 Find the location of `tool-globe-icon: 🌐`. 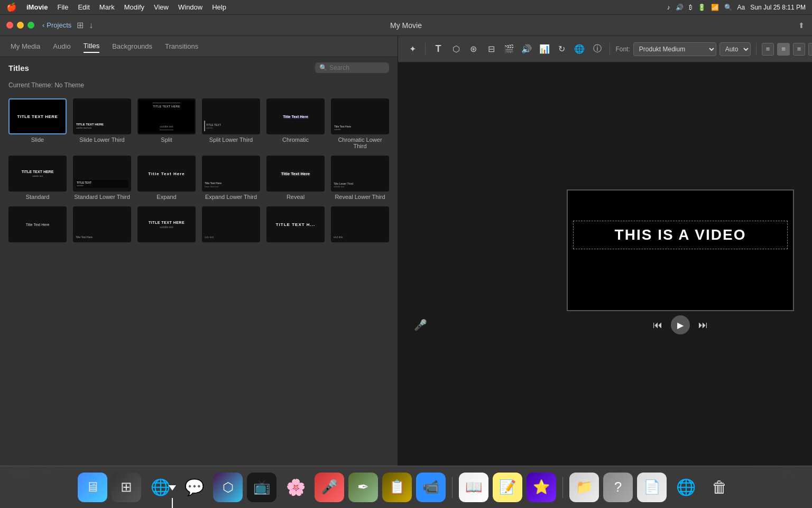

tool-globe-icon: 🌐 is located at coordinates (579, 49).